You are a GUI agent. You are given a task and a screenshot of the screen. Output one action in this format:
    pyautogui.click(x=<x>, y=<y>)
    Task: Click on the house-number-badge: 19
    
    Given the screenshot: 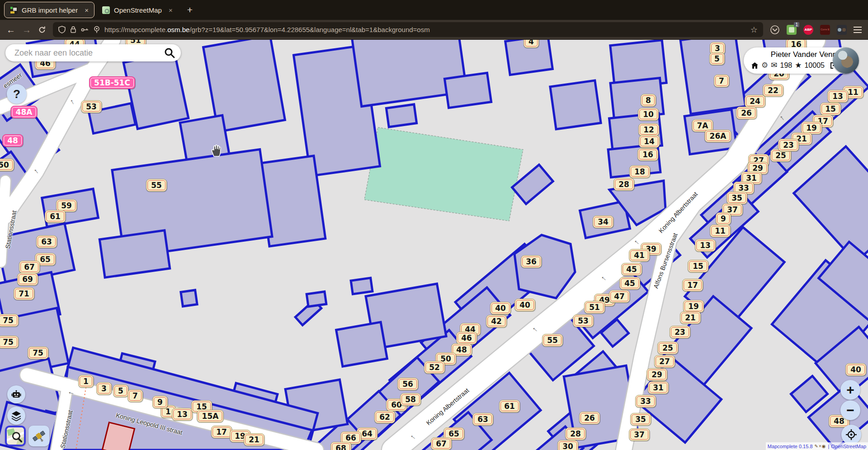 What is the action you would take?
    pyautogui.click(x=693, y=306)
    